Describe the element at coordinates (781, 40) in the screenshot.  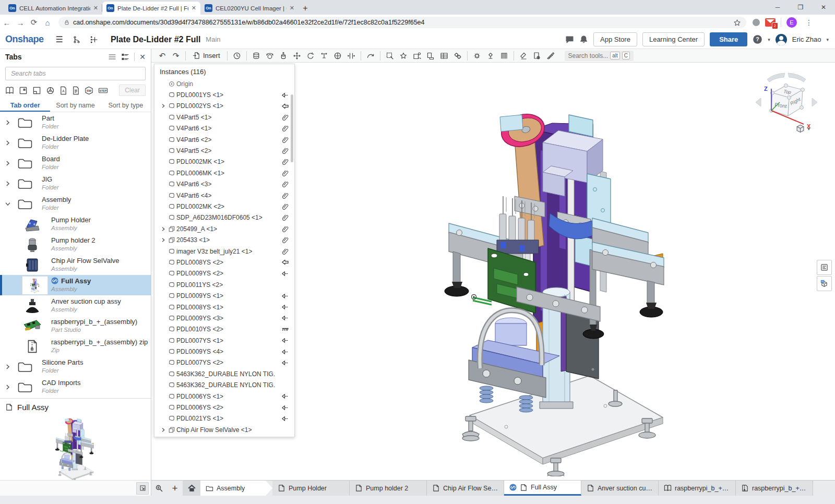
I see `user-avatar` at that location.